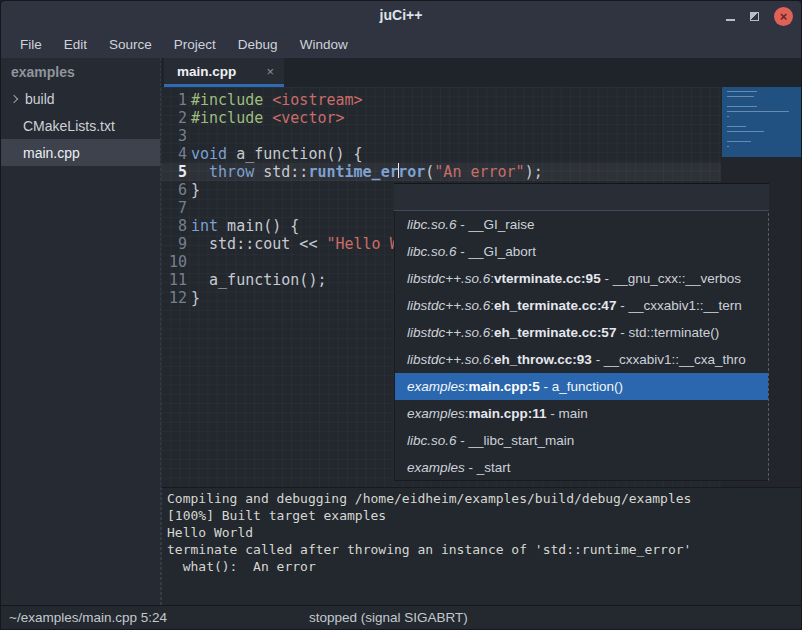  I want to click on code-token: throw, so click(232, 172).